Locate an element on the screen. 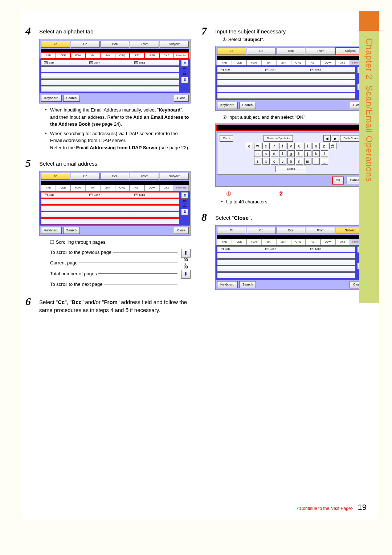 The image size is (392, 555). key-i: i is located at coordinates (308, 146).